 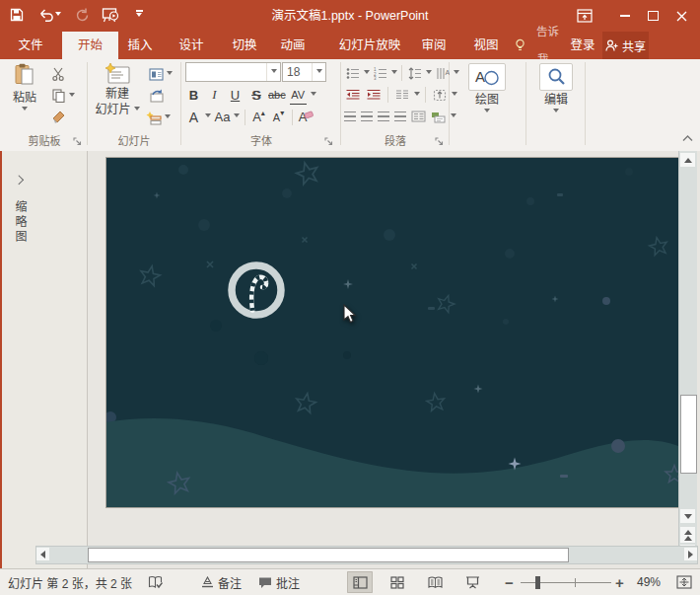 What do you see at coordinates (45, 359) in the screenshot?
I see `thumbnails-panel: 缩略图` at bounding box center [45, 359].